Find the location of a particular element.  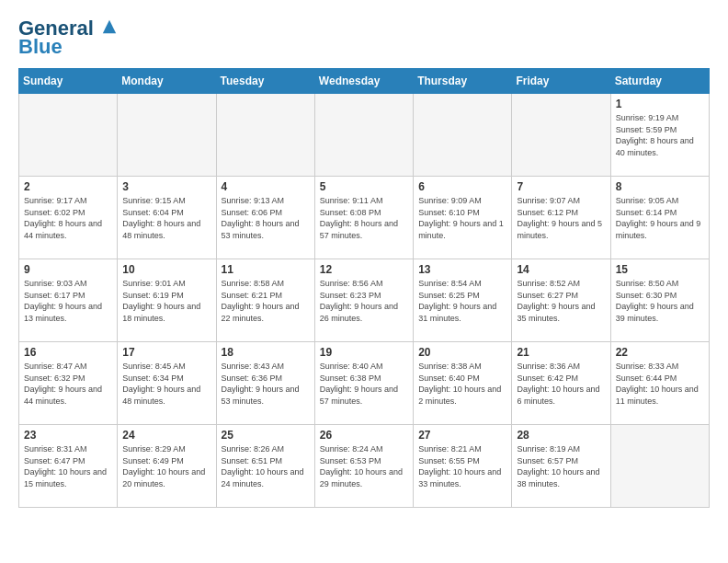

col-header-monday: Monday is located at coordinates (167, 81).